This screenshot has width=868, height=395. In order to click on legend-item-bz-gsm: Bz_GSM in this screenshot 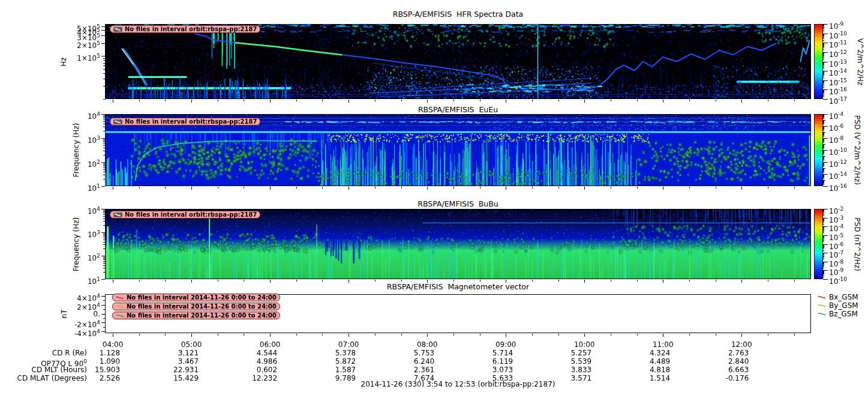, I will do `click(837, 314)`.